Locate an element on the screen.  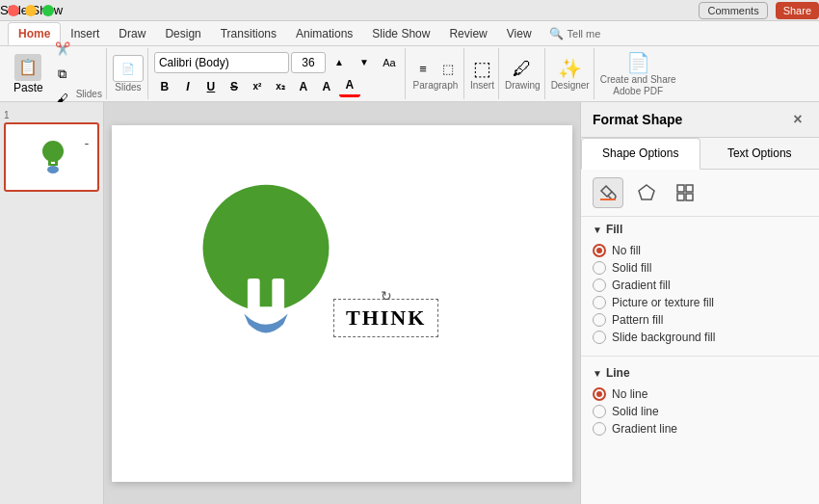
toolbar: 📋 Paste ✂️ ⧉ 🖌 Slides 📄 Slides ▲ ▼ Aa is located at coordinates (410, 74).